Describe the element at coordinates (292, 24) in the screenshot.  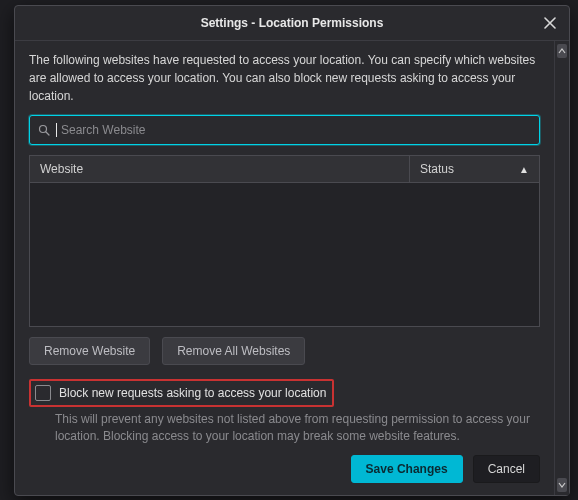
I see `dialog-titlebar: Settings - Location Permissions` at that location.